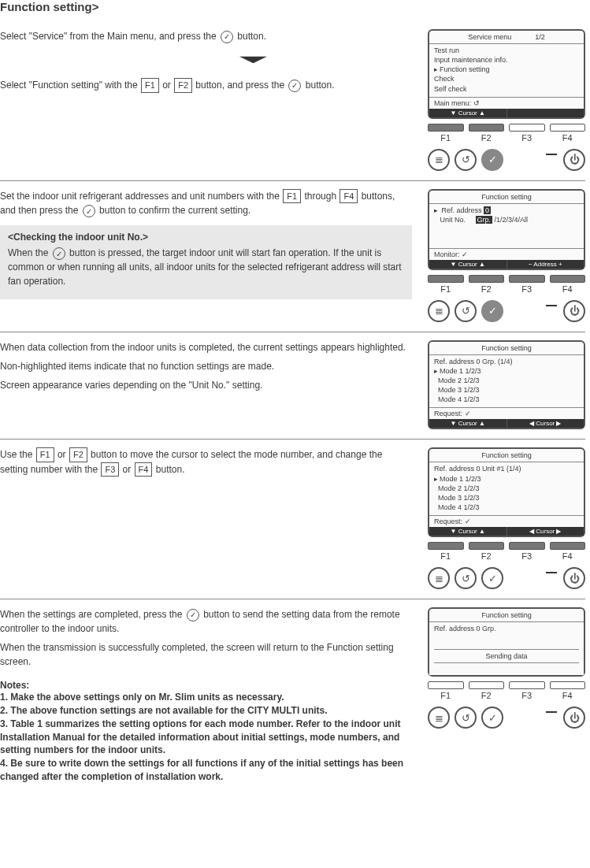  Describe the element at coordinates (507, 74) in the screenshot. I see `lcd-screen: Service menu1/2 Test run Input maintenan…` at that location.